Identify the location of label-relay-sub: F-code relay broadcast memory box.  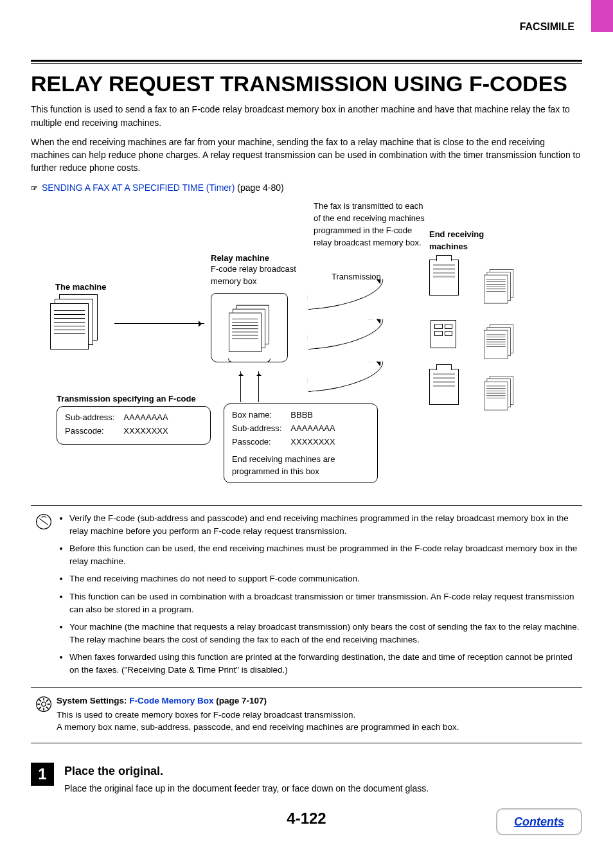
(262, 276).